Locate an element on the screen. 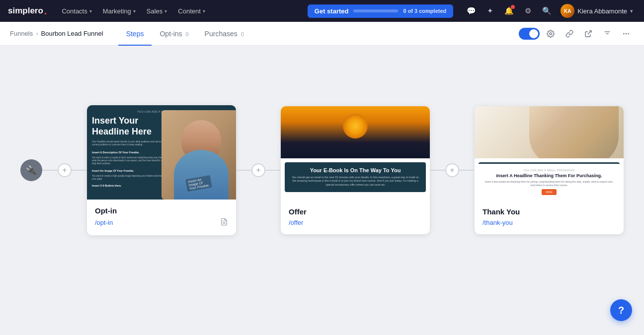 This screenshot has height=335, width=644. offer-sunset-image is located at coordinates (355, 132).